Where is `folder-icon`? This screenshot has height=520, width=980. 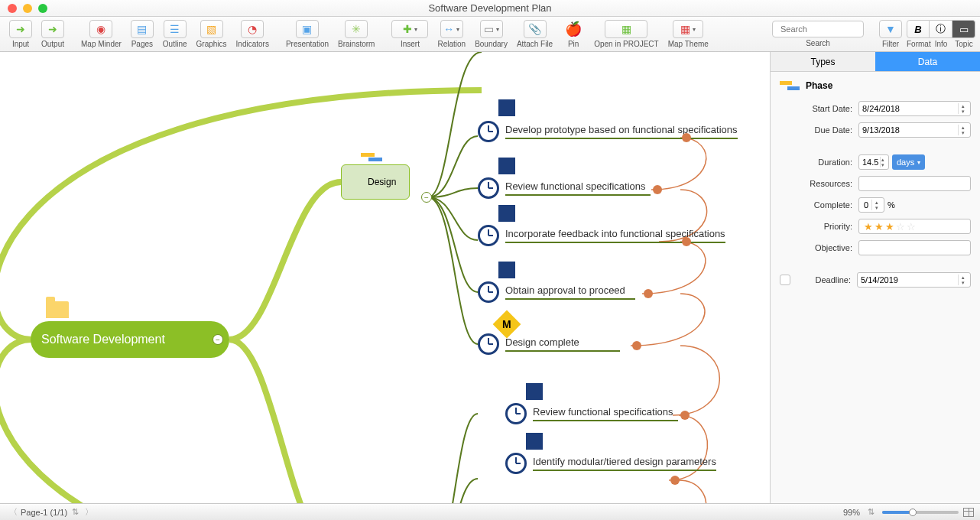
folder-icon is located at coordinates (57, 310).